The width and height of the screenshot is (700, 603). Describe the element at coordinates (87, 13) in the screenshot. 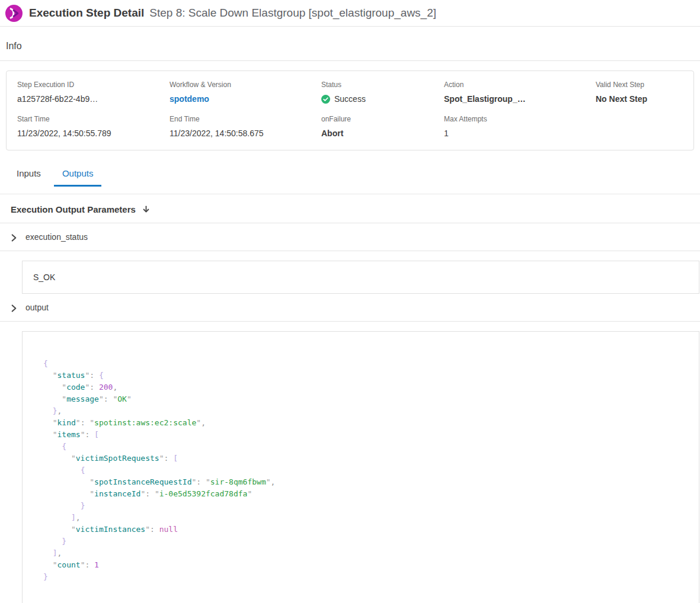

I see `page-title: Execution Step Detail` at that location.